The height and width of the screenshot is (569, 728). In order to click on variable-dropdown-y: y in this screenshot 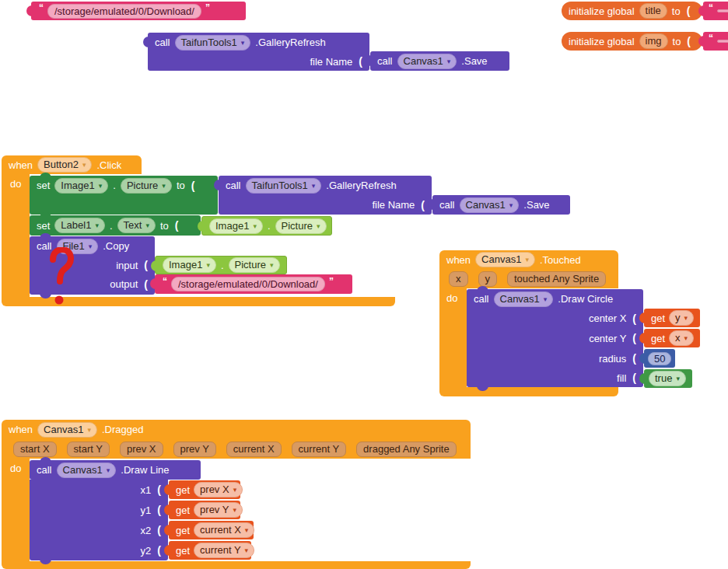, I will do `click(681, 318)`.